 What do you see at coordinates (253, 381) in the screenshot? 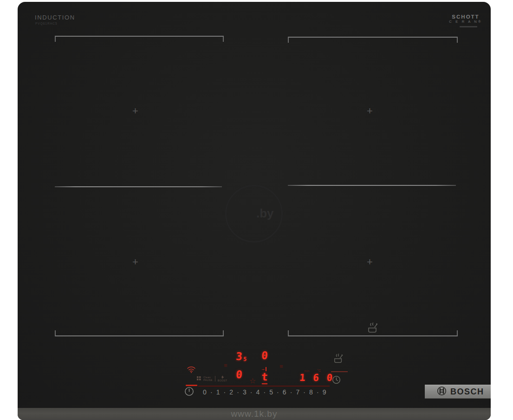
I see `favorite-star-icon: ☆` at bounding box center [253, 381].